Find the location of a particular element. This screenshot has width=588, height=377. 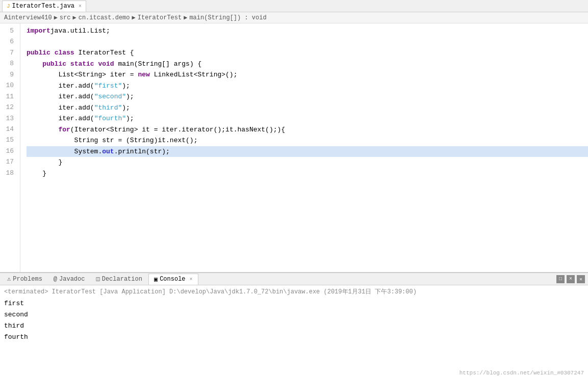

line-num-13: 13 is located at coordinates (10, 118).